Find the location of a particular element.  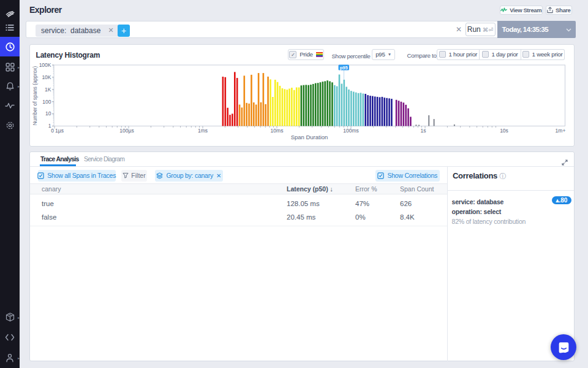

svg-text: 100µs is located at coordinates (126, 131).